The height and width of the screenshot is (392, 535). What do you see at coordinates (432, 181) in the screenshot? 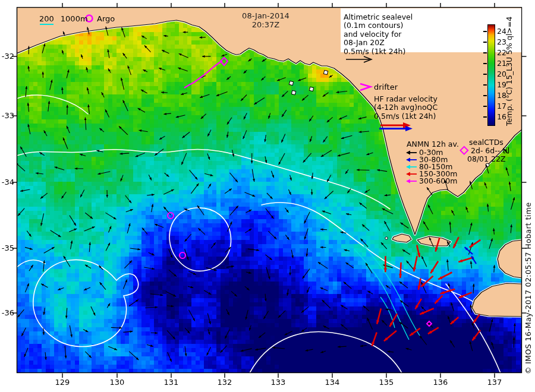
I see `anmn-legend-row: 300-600m` at bounding box center [432, 181].